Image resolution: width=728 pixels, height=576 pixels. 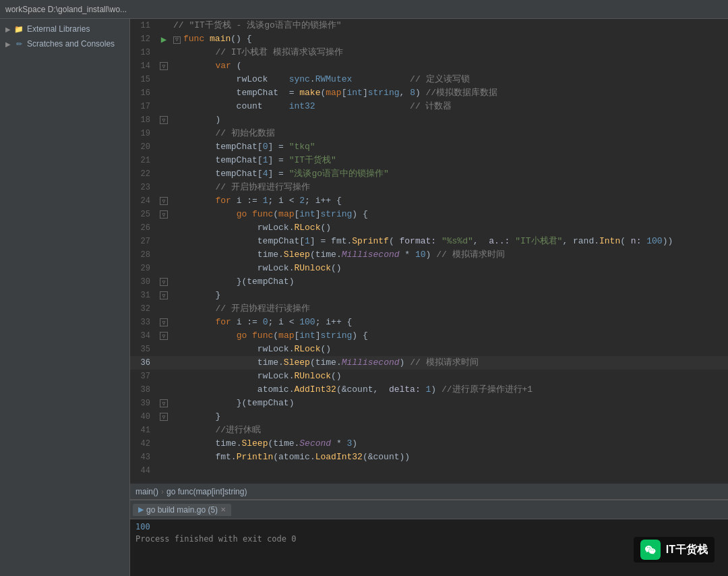 What do you see at coordinates (429, 444) in the screenshot?
I see `code-line-42: 42 time.Sleep(time.Second * 3)` at bounding box center [429, 444].